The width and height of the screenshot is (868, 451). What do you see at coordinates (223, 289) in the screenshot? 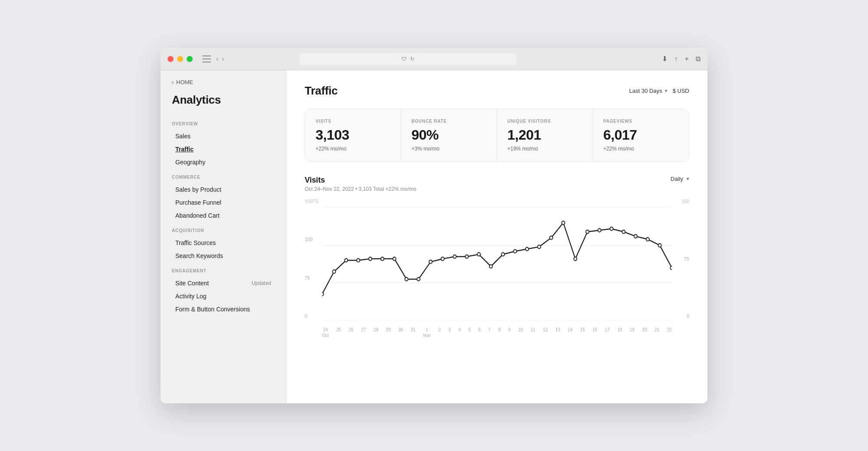
I see `sidebar-section-engagement: ENGAGEMENT Site Content Updated Activity…` at bounding box center [223, 289].